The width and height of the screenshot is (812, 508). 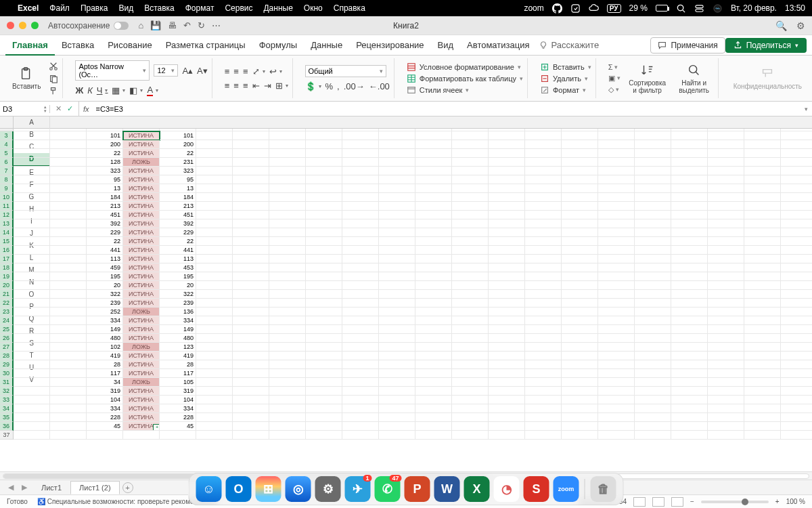 What do you see at coordinates (692, 501) in the screenshot?
I see `zoom-out: −` at bounding box center [692, 501].